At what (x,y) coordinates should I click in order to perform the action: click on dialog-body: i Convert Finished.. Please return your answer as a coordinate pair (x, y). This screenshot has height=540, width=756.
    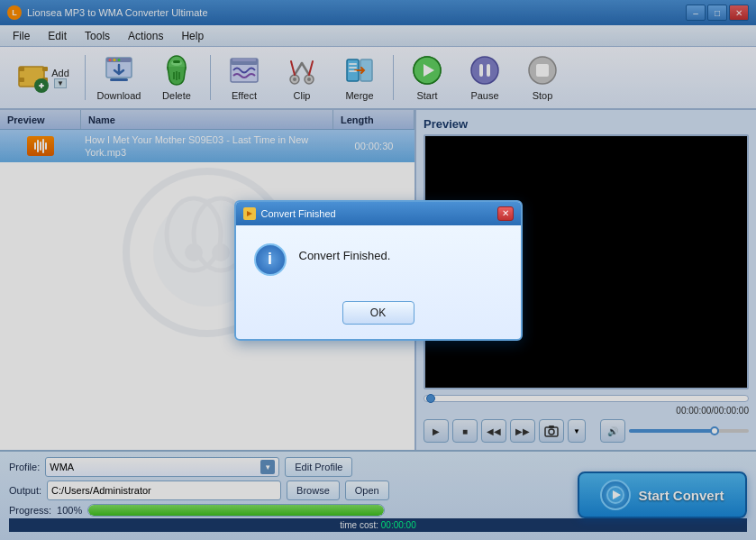
    Looking at the image, I should click on (378, 260).